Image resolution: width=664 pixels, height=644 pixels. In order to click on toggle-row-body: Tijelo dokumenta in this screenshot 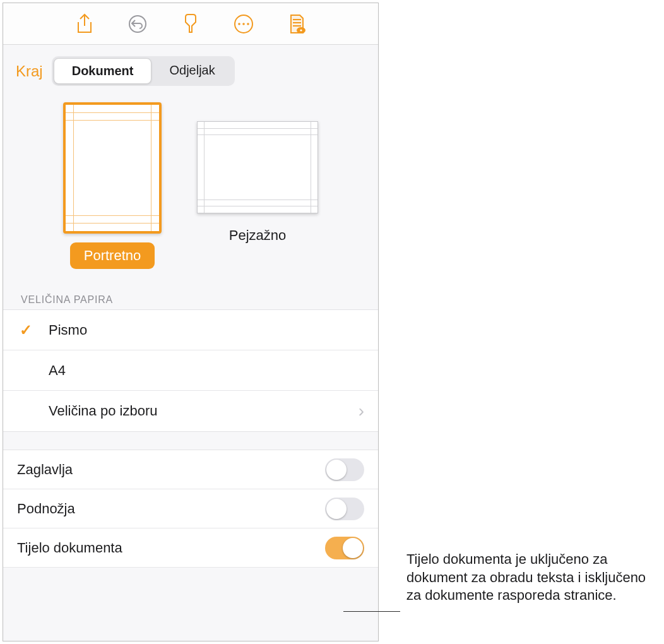, I will do `click(191, 548)`.